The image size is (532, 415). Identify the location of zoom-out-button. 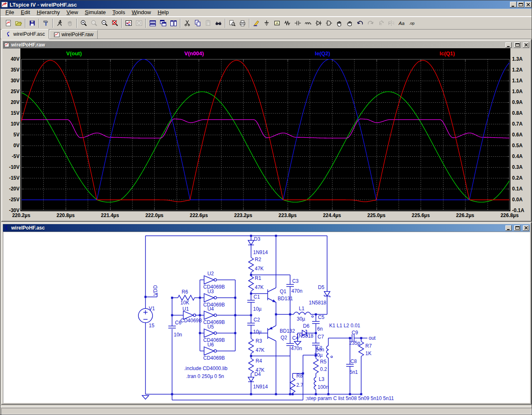
(105, 23).